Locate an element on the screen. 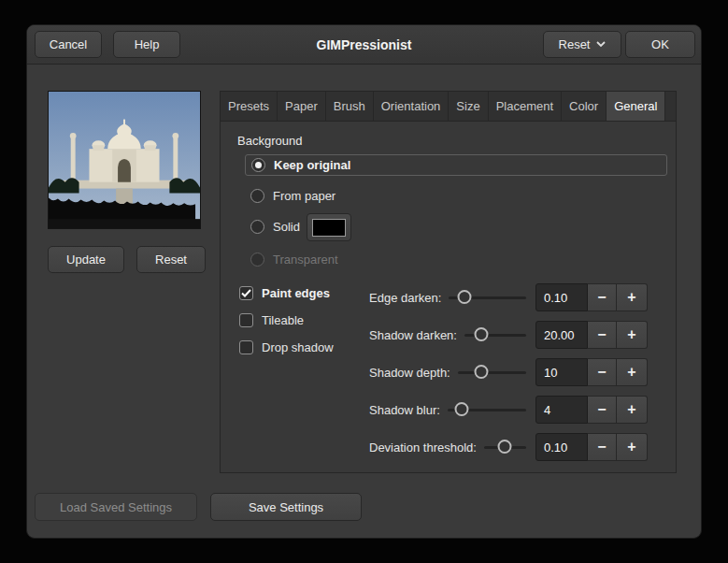 The height and width of the screenshot is (563, 728). deviation-threshold-label: Deviation threshold: is located at coordinates (422, 447).